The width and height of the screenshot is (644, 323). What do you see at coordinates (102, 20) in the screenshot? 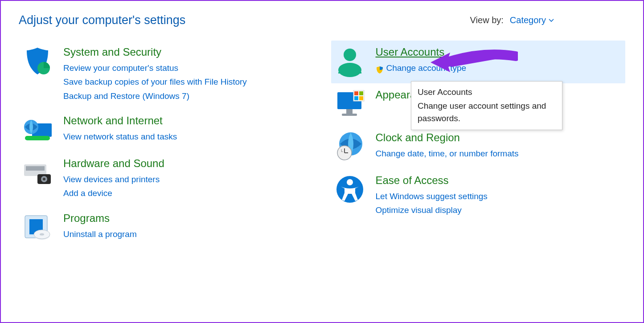
I see `page-title: Adjust your computer's settings` at bounding box center [102, 20].